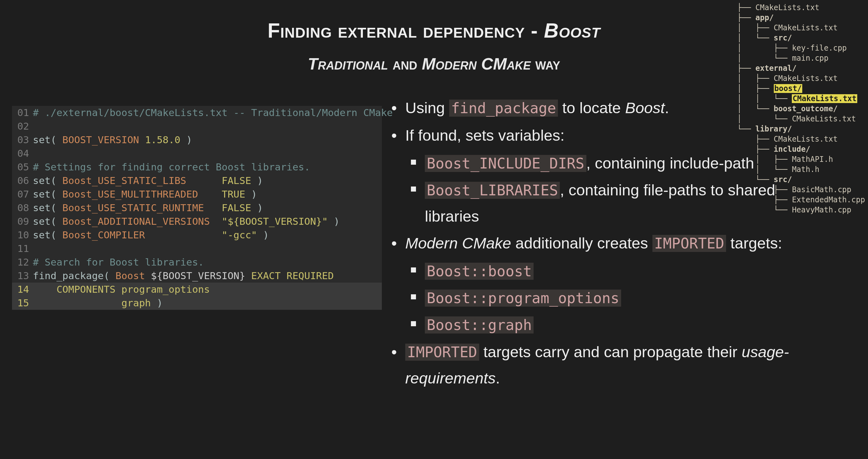 The image size is (868, 459). Describe the element at coordinates (119, 262) in the screenshot. I see `code-token: # Search for Boost libraries.` at that location.